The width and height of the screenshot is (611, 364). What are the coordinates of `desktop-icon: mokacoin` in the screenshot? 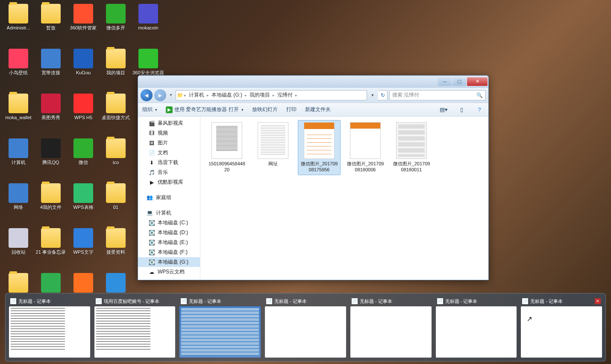 It's located at (148, 21).